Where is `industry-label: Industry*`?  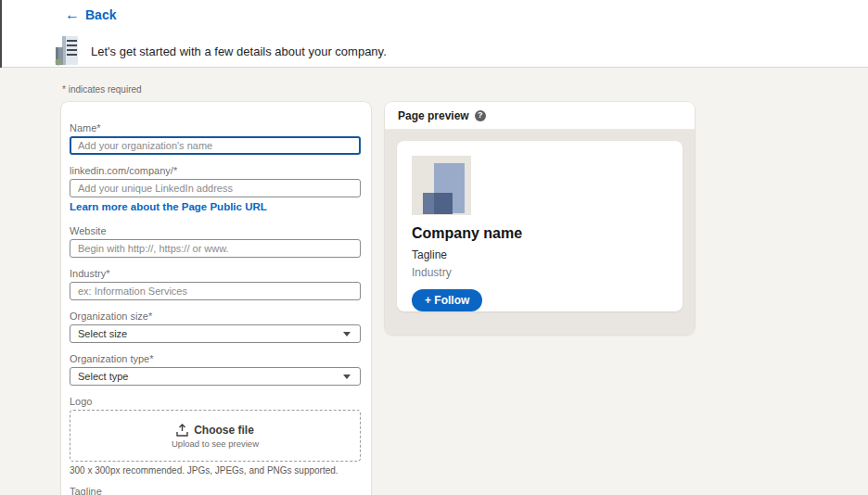
industry-label: Industry* is located at coordinates (215, 273).